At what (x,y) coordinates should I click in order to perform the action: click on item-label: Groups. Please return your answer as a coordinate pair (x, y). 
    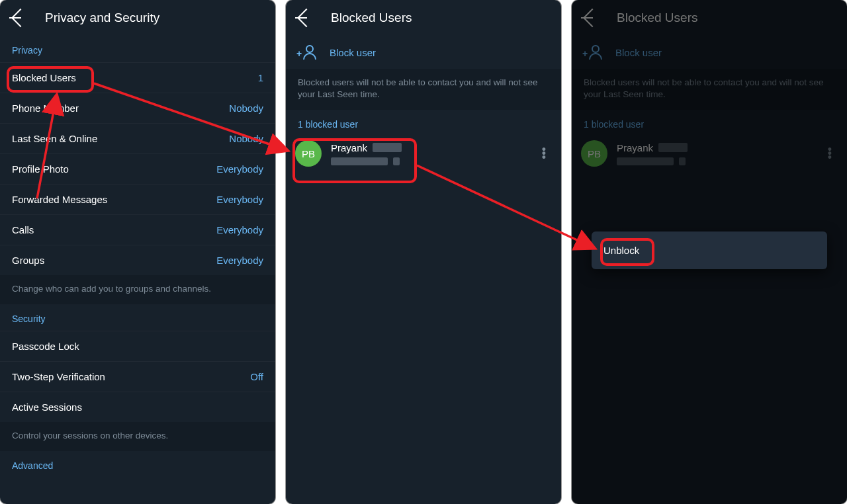
    Looking at the image, I should click on (28, 261).